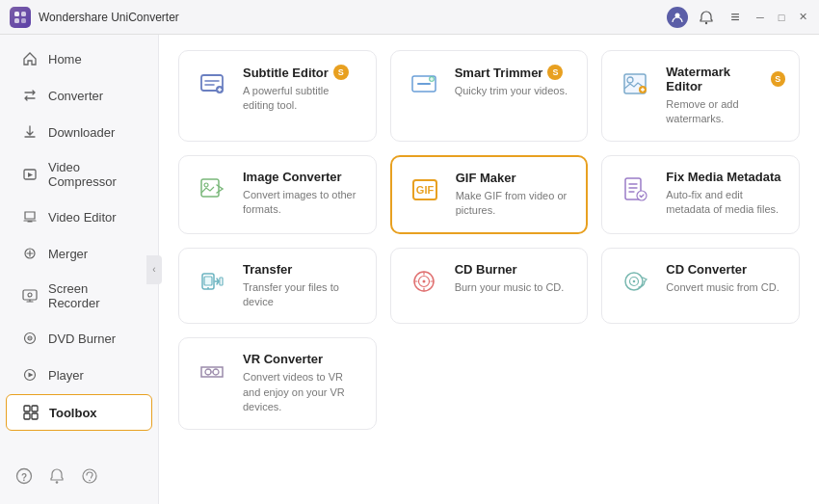 The width and height of the screenshot is (819, 504). I want to click on sidebar-item-home-label: Home, so click(66, 60).